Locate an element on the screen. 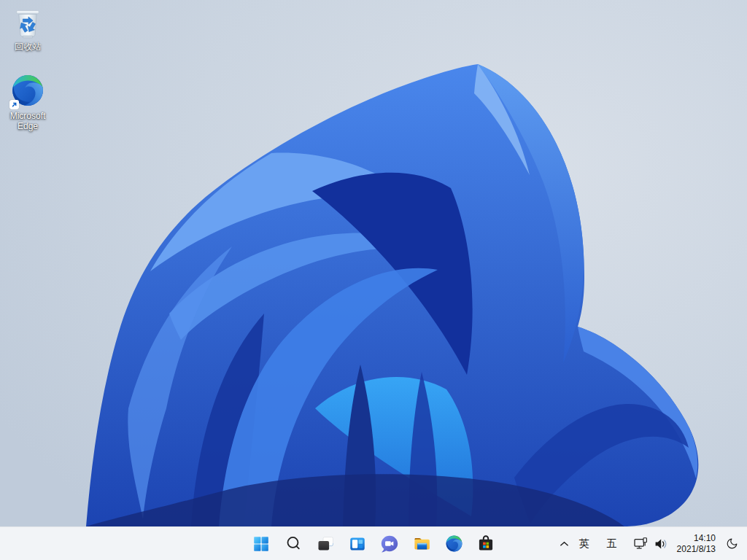 The image size is (747, 560). network-button is located at coordinates (641, 544).